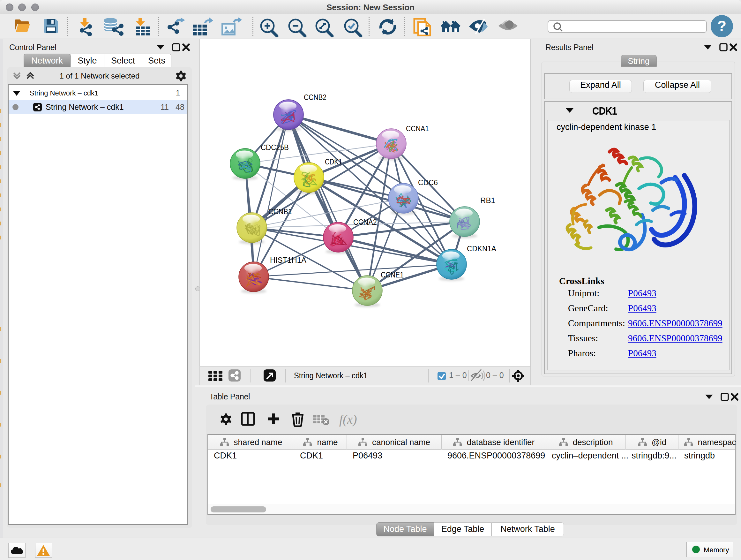 The image size is (741, 560). I want to click on svg-text: CDC25B, so click(275, 147).